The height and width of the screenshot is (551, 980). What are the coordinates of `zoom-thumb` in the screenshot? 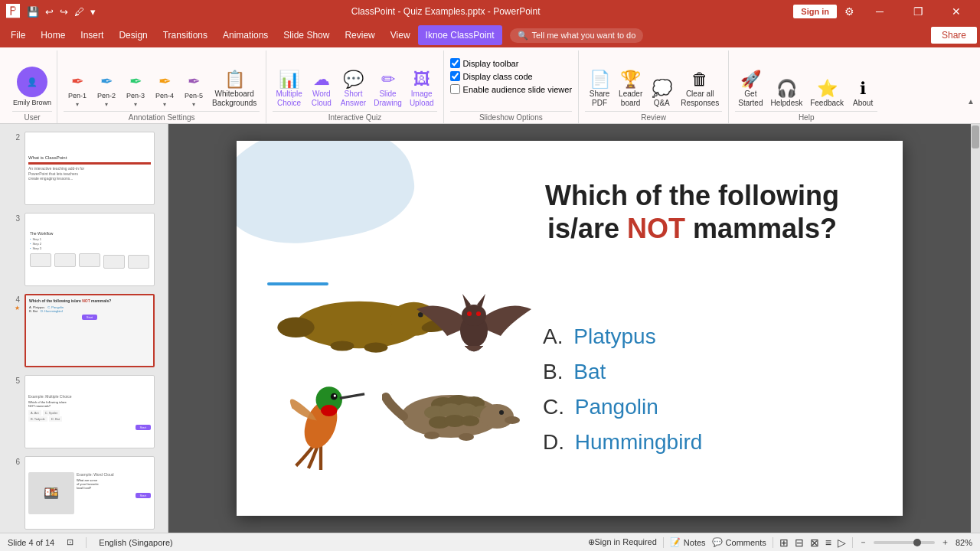 It's located at (917, 543).